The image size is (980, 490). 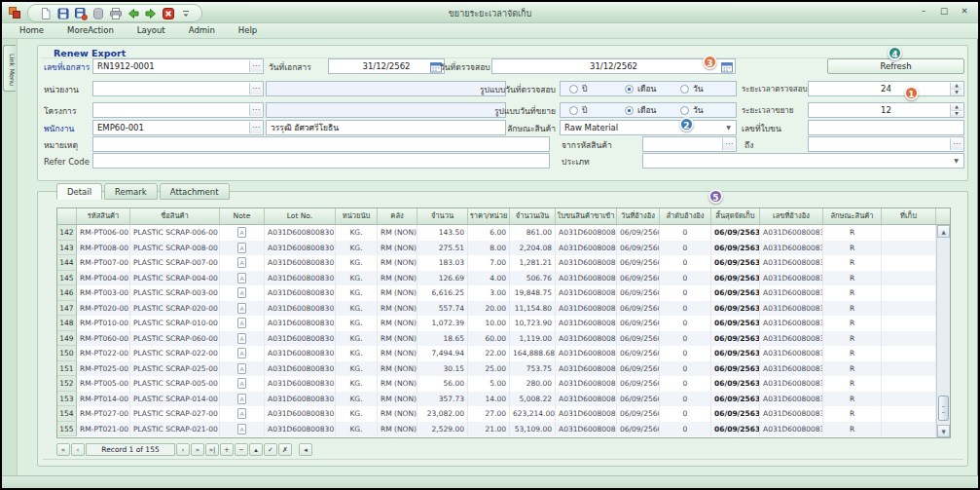 I want to click on table-row: 148RM-PT010-00PLASTIC SCRAP-010-00AA031D…, so click(x=504, y=323).